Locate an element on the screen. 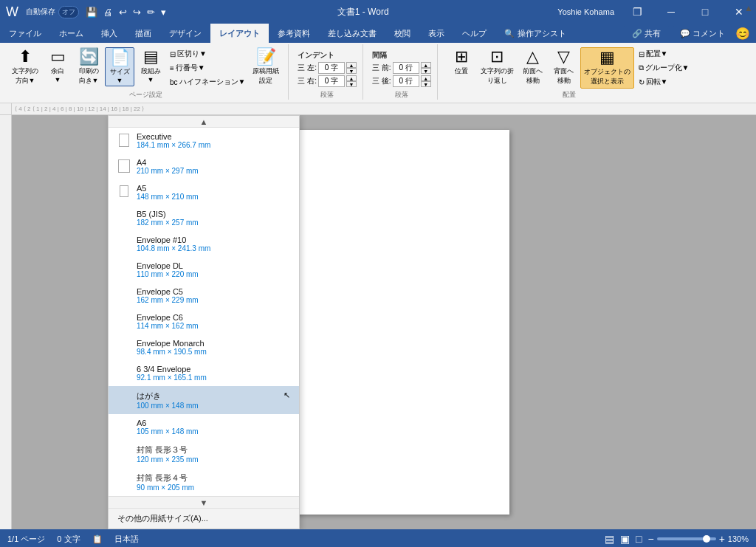 Image resolution: width=756 pixels, height=547 pixels. tab-file: ファイル is located at coordinates (25, 33).